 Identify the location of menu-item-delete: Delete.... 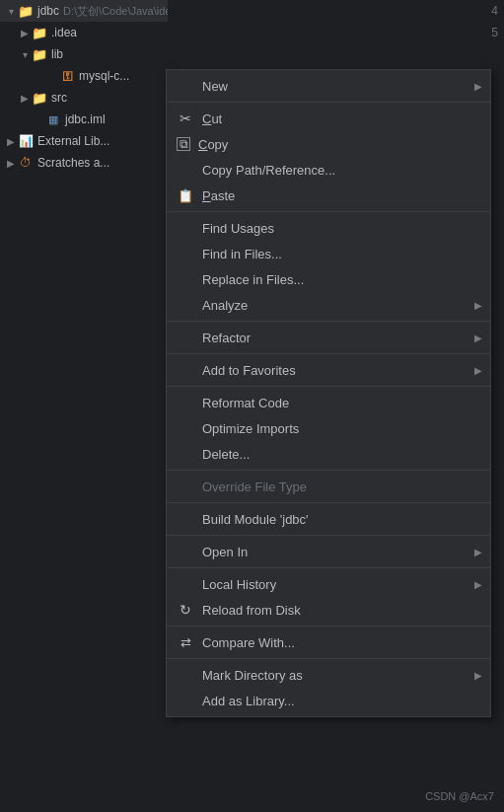
(328, 454).